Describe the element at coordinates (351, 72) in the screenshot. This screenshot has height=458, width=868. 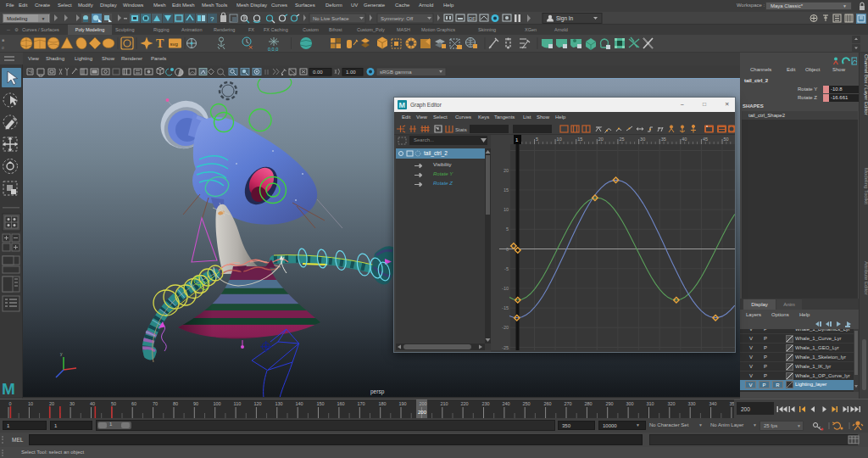
I see `svg-text: 1.00` at that location.